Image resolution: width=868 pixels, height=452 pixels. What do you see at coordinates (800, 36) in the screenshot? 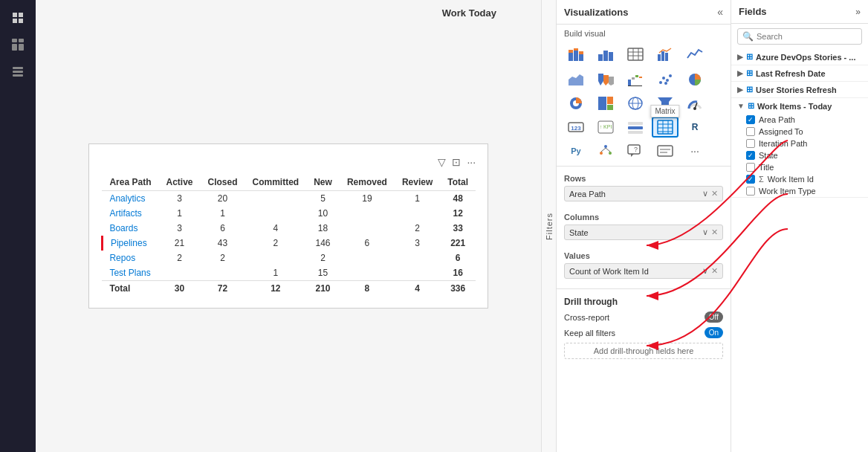
I see `fields-search-box: 🔍` at bounding box center [800, 36].